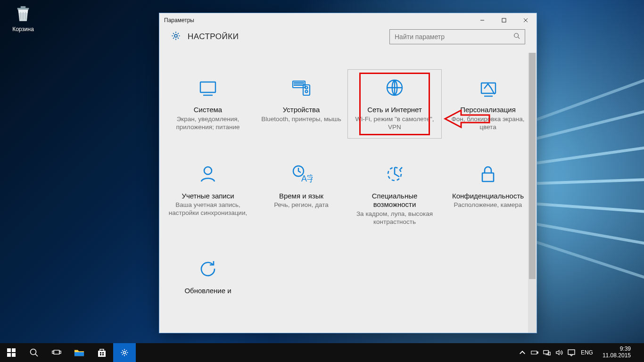  Describe the element at coordinates (395, 201) in the screenshot. I see `tile-title: Специальные возможности` at that location.